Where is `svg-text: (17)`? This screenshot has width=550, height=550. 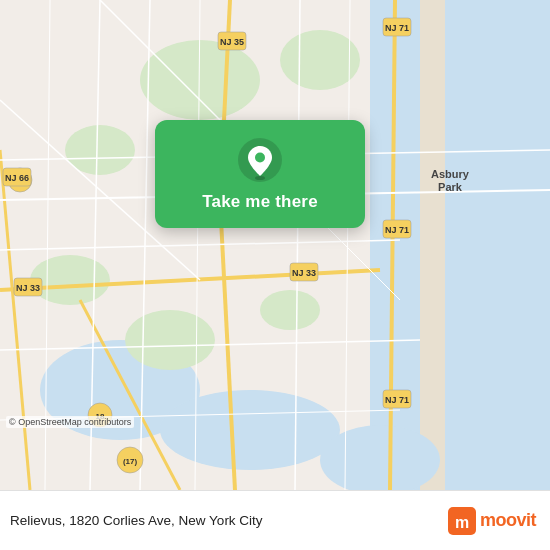
svg-text: (17) is located at coordinates (130, 462).